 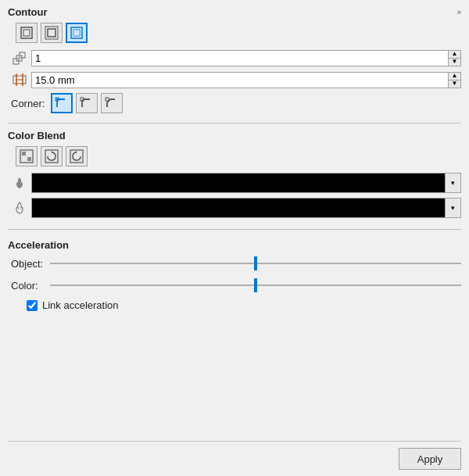 I want to click on offset-input-container: ▲ ▼, so click(x=246, y=80).